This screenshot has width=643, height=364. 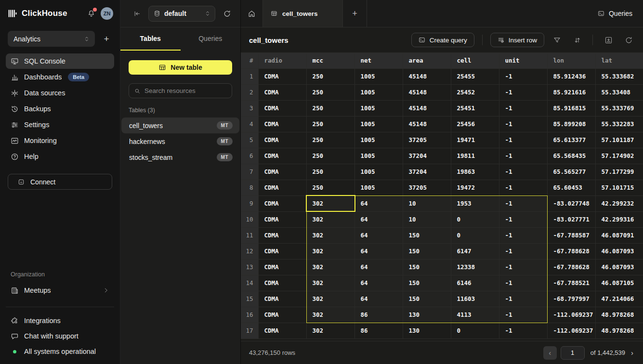 What do you see at coordinates (107, 13) in the screenshot?
I see `avatar: ZN` at bounding box center [107, 13].